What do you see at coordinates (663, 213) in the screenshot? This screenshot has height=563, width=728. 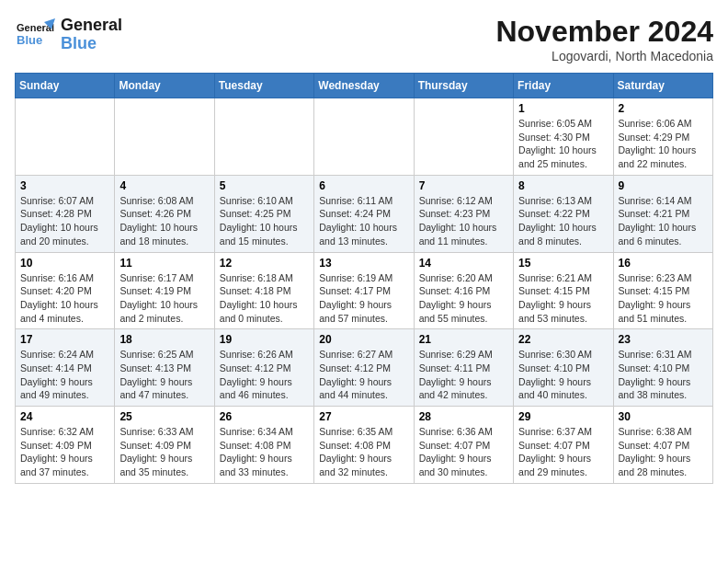 I see `day-cell-9: 9Sunrise: 6:14 AMSunset: 4:21 PMDaylight…` at bounding box center [663, 213].